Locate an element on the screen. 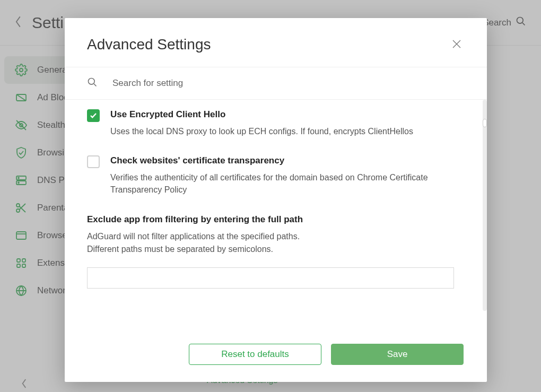  option-desc: Uses the local DNS proxy to look up ECH … is located at coordinates (262, 132).